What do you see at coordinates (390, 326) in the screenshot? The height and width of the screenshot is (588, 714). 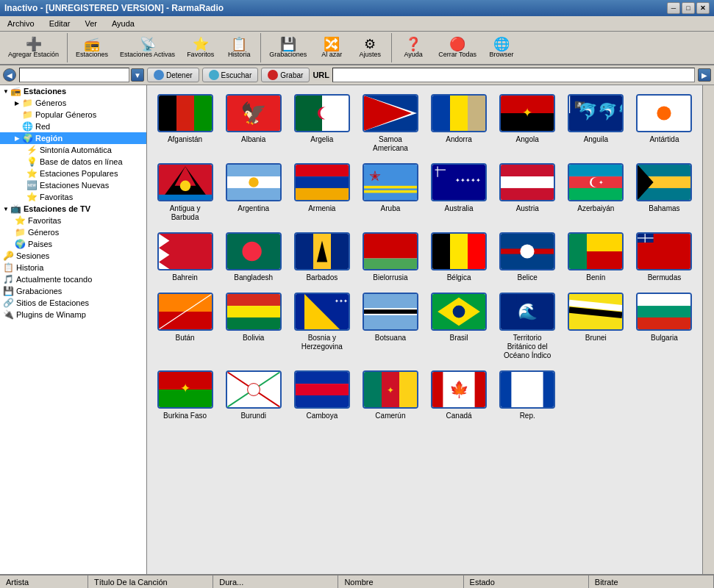 I see `flag-item-bw: Botsuana` at bounding box center [390, 326].